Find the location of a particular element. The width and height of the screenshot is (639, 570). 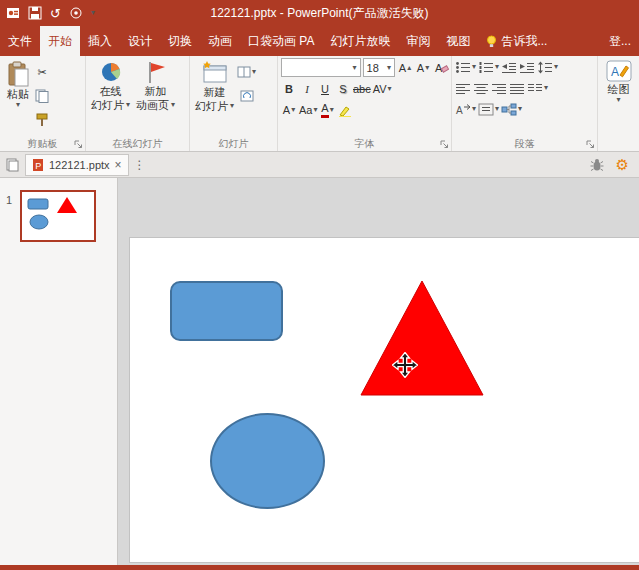

paragraph-group-label: 段落 is located at coordinates (524, 144).